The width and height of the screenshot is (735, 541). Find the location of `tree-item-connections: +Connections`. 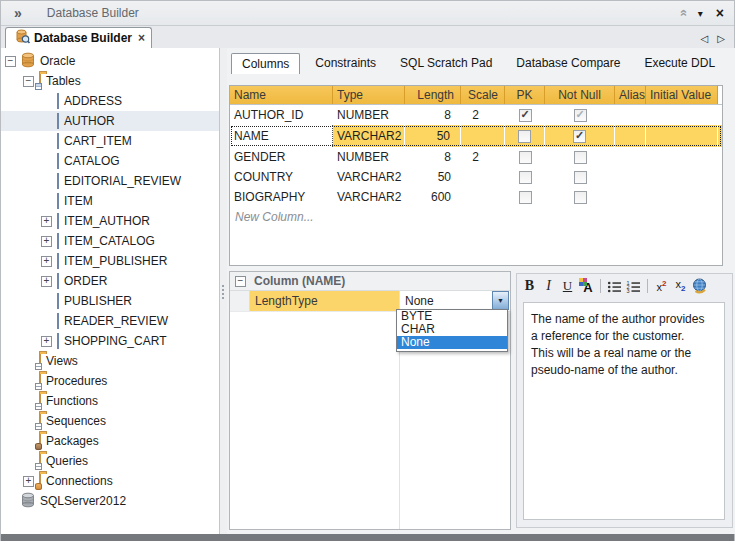

tree-item-connections: +Connections is located at coordinates (110, 481).